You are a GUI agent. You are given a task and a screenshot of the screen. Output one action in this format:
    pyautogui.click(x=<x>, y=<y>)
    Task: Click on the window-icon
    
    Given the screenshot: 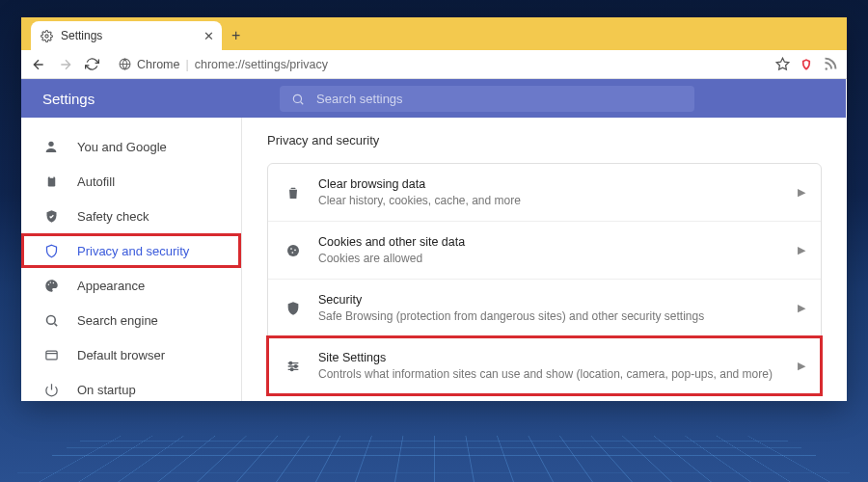 What is the action you would take?
    pyautogui.click(x=51, y=355)
    